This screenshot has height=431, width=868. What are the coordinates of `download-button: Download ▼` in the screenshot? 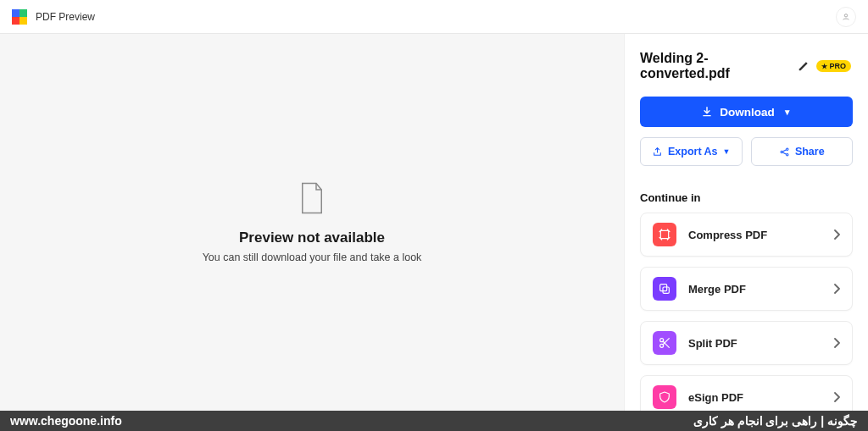 It's located at (746, 112).